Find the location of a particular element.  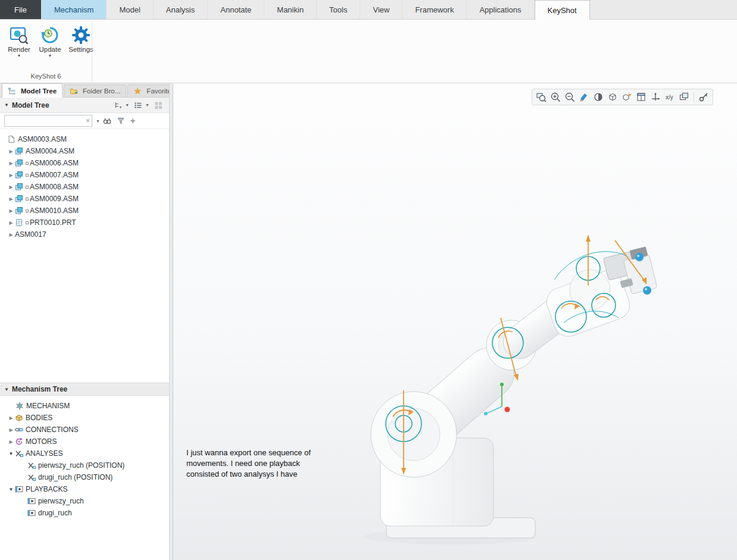

saved-orientations-button is located at coordinates (627, 97).